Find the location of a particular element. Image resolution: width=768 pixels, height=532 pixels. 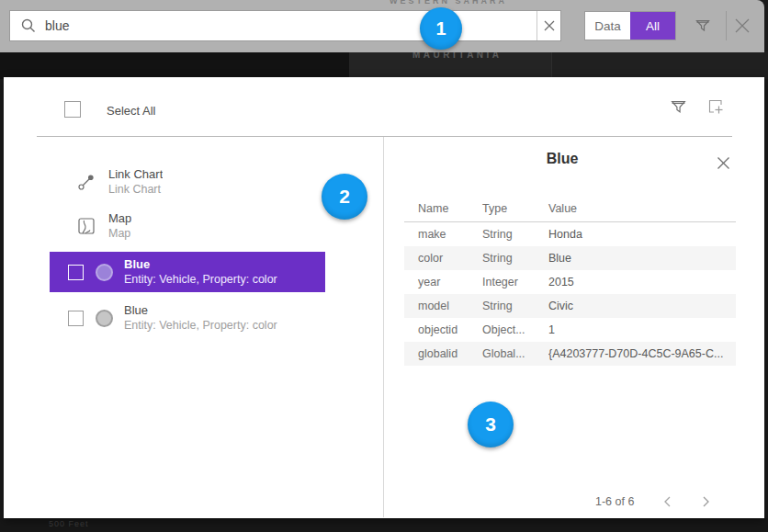

attr-name: color is located at coordinates (450, 258).